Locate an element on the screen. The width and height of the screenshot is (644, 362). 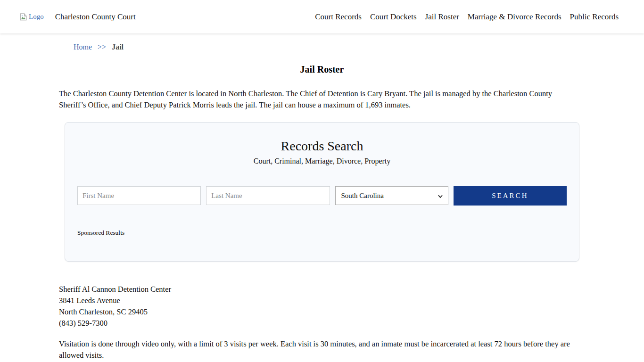
state-select-wrap: South Carolina is located at coordinates (392, 196).